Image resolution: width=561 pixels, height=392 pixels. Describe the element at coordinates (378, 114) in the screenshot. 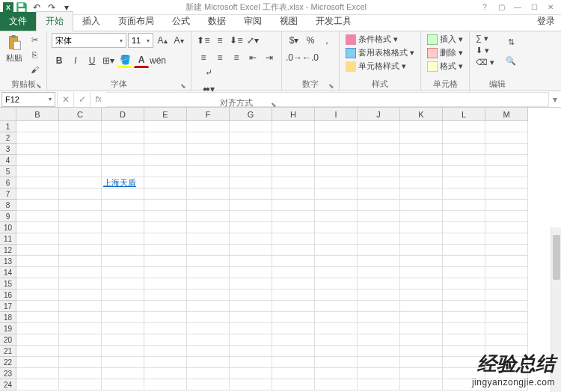

I see `column-header: J` at that location.